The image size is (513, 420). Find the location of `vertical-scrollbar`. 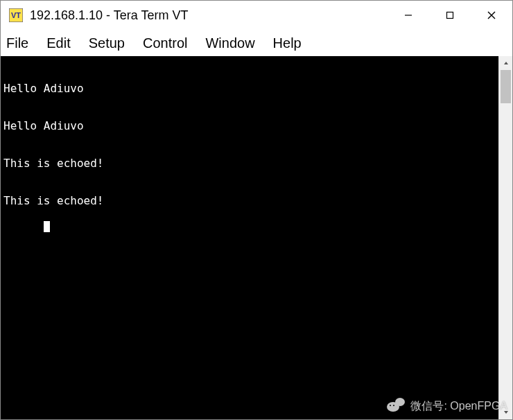

vertical-scrollbar is located at coordinates (505, 238).